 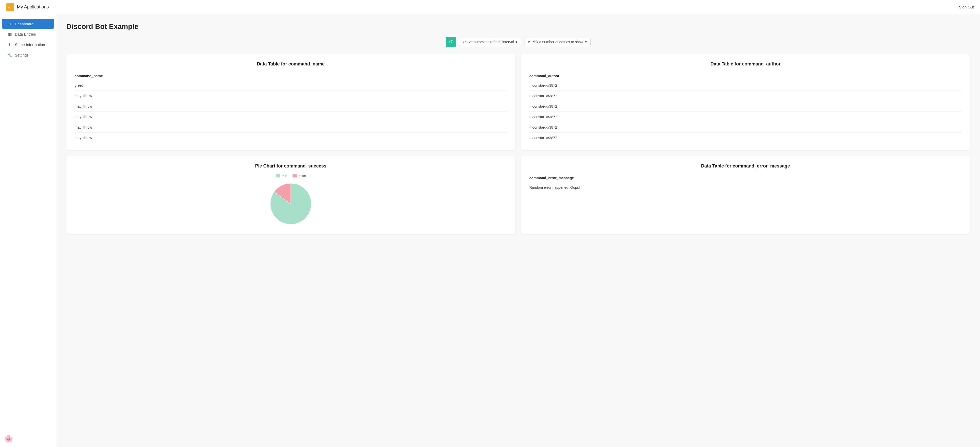 What do you see at coordinates (291, 204) in the screenshot?
I see `pie-chart-svg` at bounding box center [291, 204].